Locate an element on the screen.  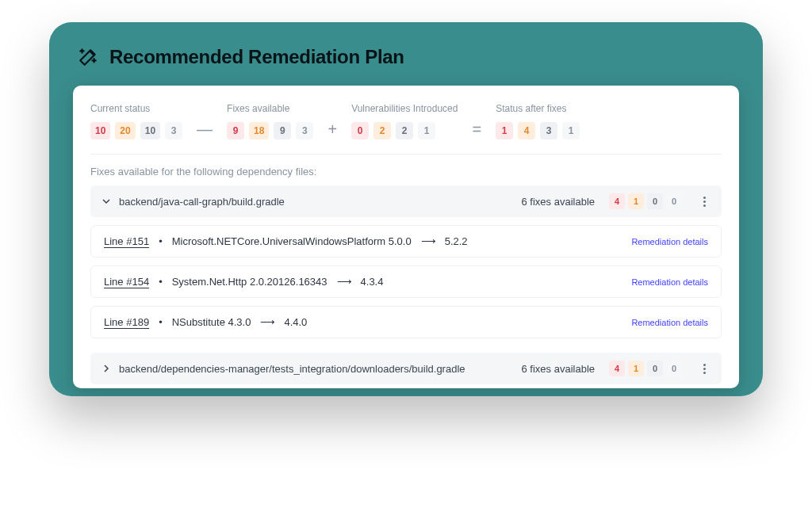
status-block: Current status1020103 is located at coordinates (136, 121).